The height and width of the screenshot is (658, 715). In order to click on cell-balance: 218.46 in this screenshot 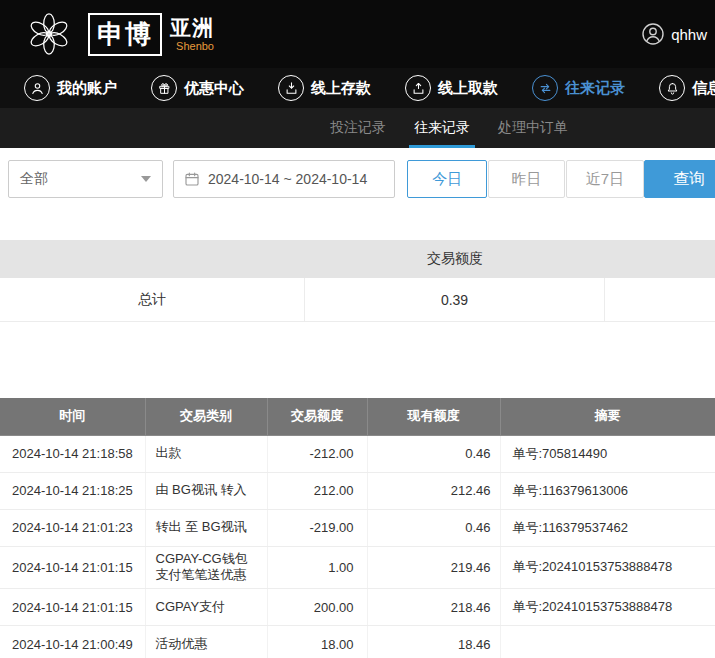, I will do `click(434, 608)`.